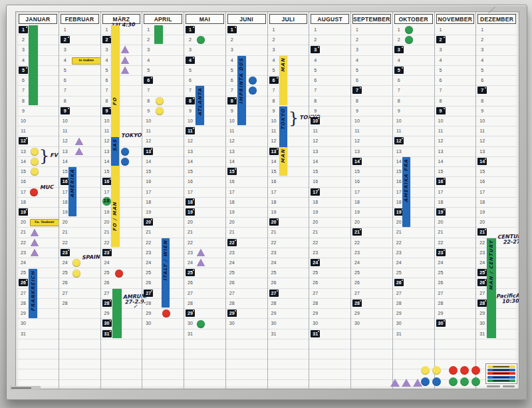  Describe the element at coordinates (491, 288) in the screenshot. I see `magnet-bar-green: MAN / CENTURY` at that location.